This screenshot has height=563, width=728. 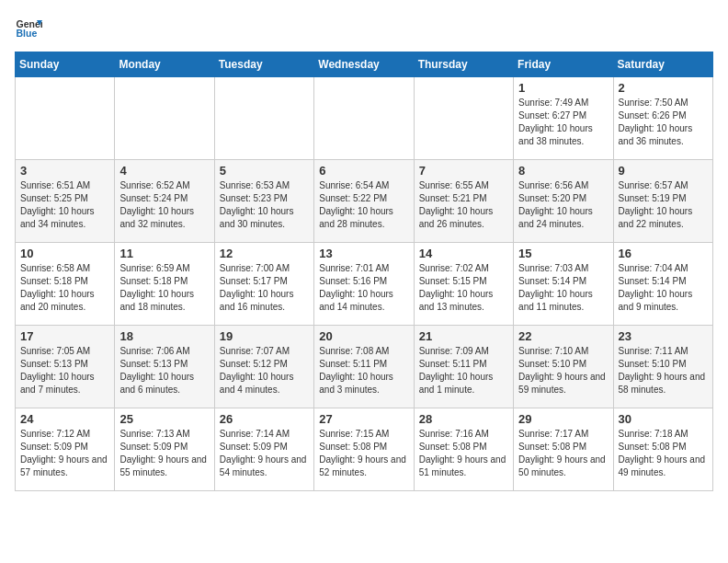 What do you see at coordinates (664, 205) in the screenshot?
I see `day-info: Sunrise: 6:57 AM Sunset: 5:19 PM Dayligh…` at bounding box center [664, 205].